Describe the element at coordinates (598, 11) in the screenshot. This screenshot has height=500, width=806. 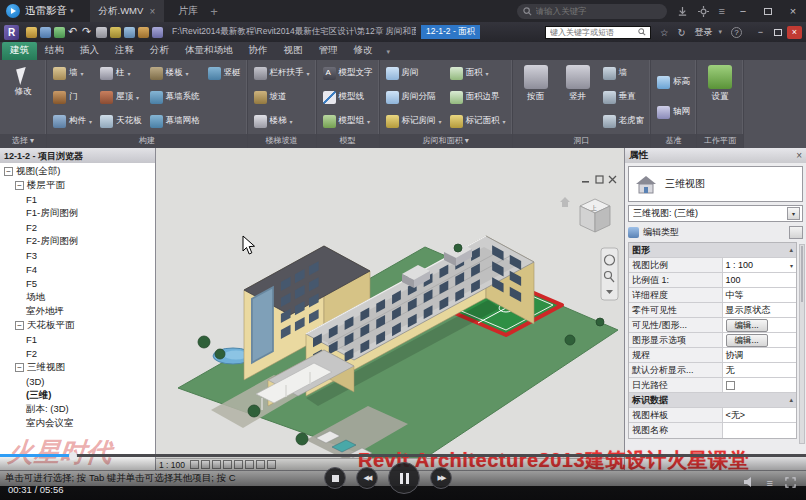
I see `player-search-input` at that location.